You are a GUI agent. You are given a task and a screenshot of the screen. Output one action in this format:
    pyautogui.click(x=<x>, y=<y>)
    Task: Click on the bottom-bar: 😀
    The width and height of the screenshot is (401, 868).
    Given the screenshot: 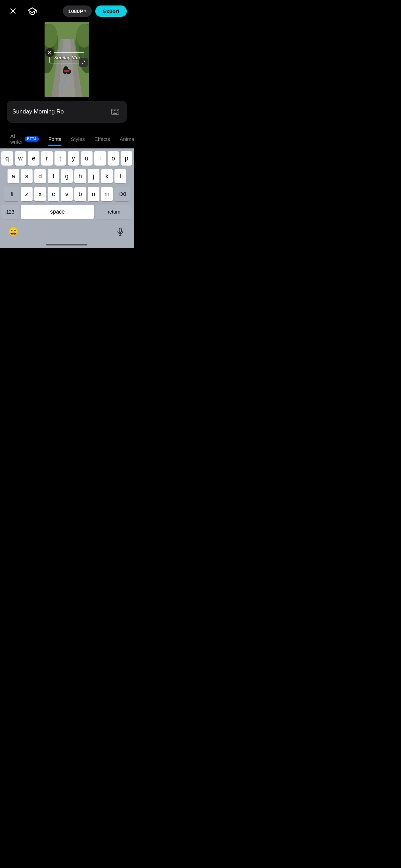 What is the action you would take?
    pyautogui.click(x=67, y=234)
    